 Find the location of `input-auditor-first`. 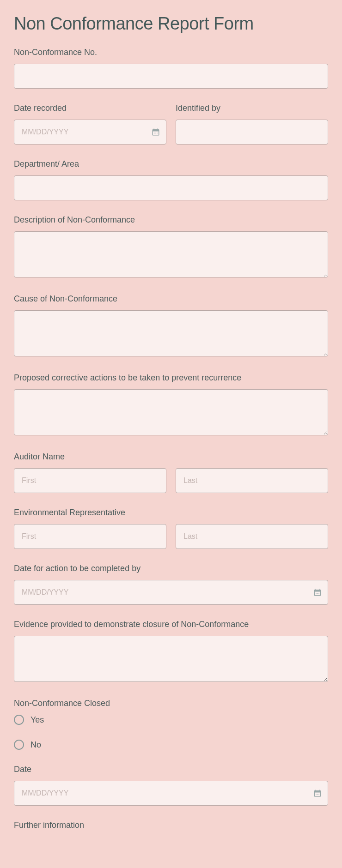

input-auditor-first is located at coordinates (90, 481).